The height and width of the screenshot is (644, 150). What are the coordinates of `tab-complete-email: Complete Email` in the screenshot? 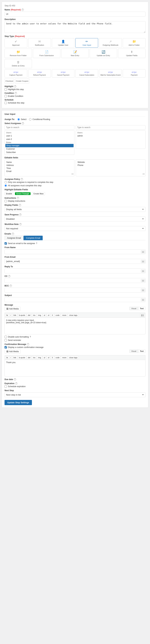 It's located at (33, 238).